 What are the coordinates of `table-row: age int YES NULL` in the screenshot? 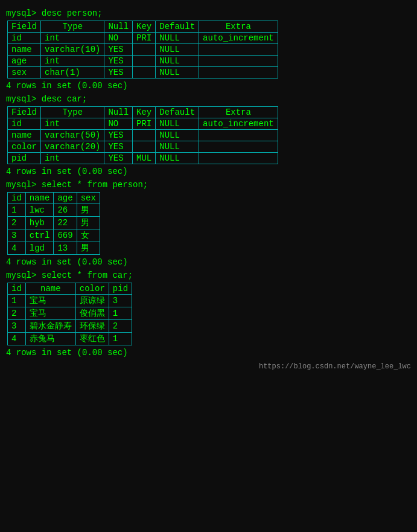 It's located at (143, 62).